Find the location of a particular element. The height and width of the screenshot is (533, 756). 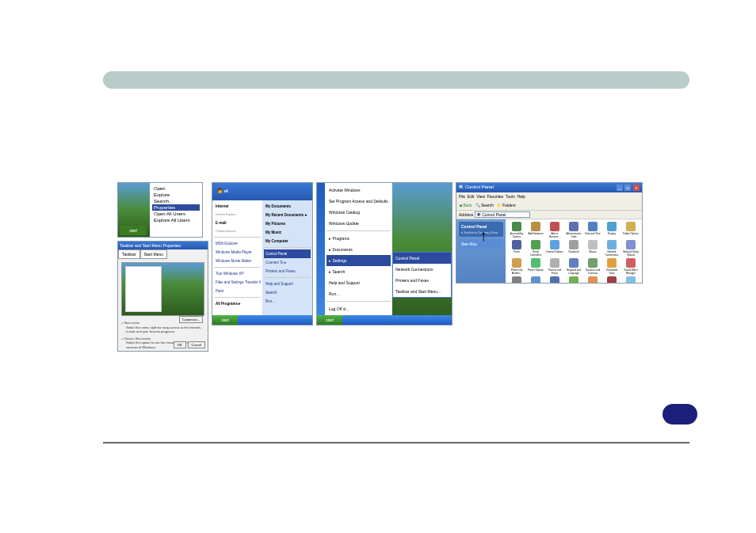

item-connect: Connect To ▸ is located at coordinates (287, 263).